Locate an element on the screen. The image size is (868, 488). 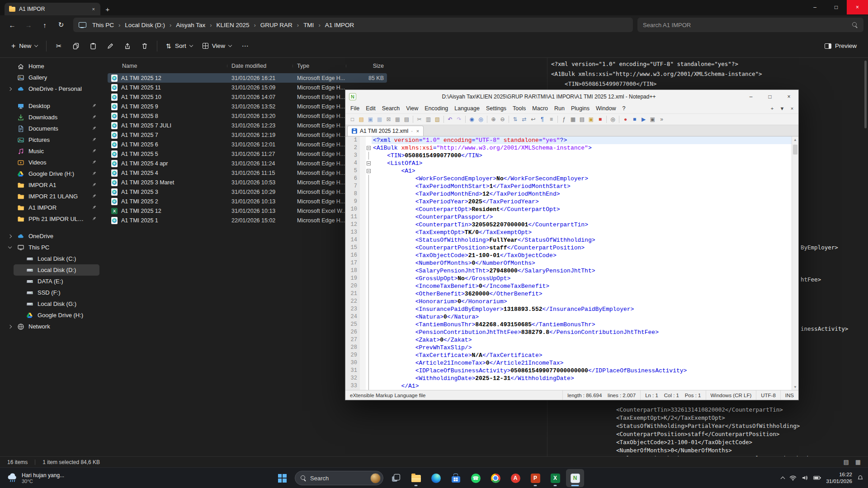
scrollbar-thumb is located at coordinates (865, 94).